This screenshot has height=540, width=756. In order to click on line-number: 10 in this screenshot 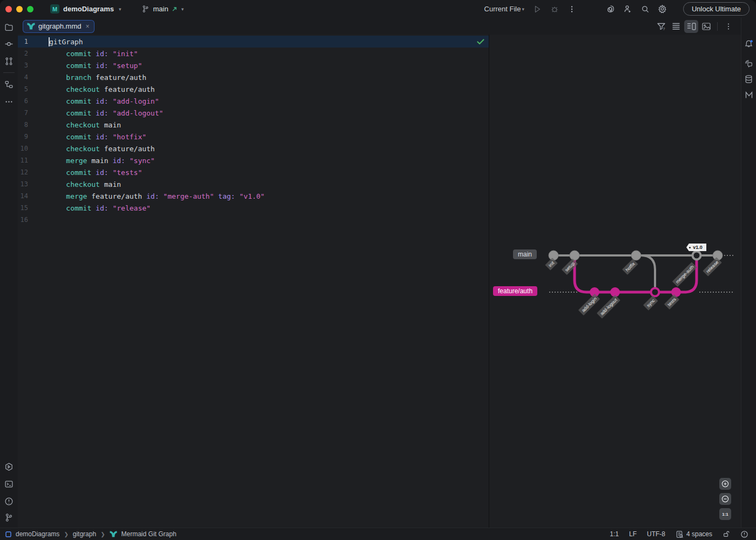, I will do `click(23, 148)`.